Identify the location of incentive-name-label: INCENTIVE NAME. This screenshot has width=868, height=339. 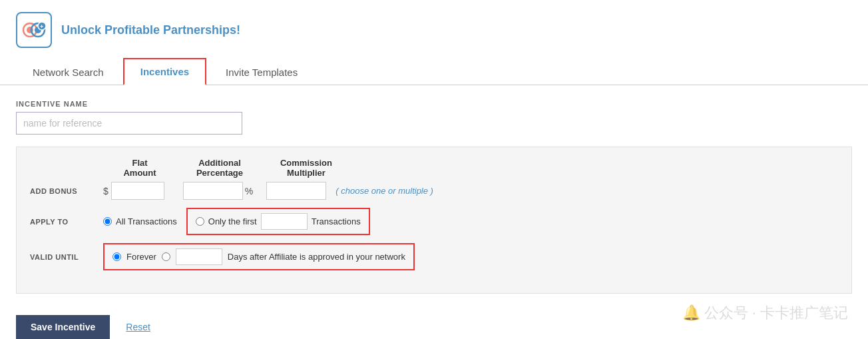
(434, 104).